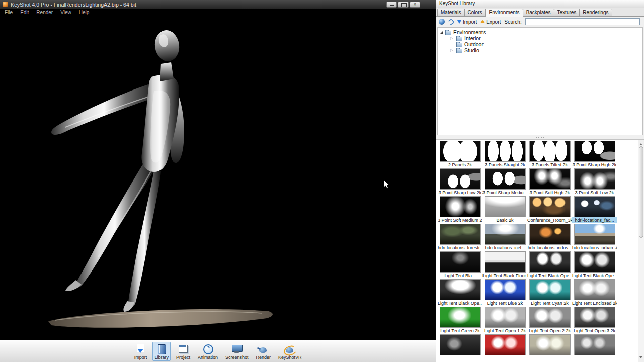 The height and width of the screenshot is (362, 644). I want to click on environment-thumbnail: Light Tent Green 2k, so click(460, 320).